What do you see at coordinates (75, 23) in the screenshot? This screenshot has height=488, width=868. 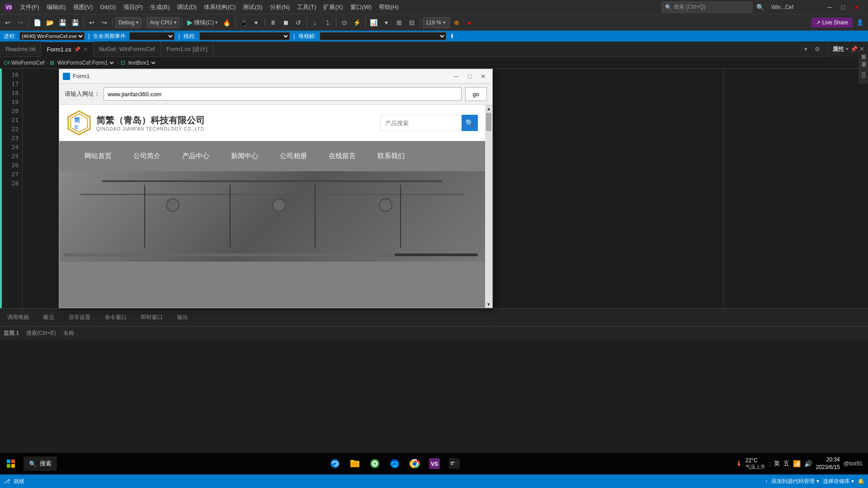 I see `save-btn: 💾` at bounding box center [75, 23].